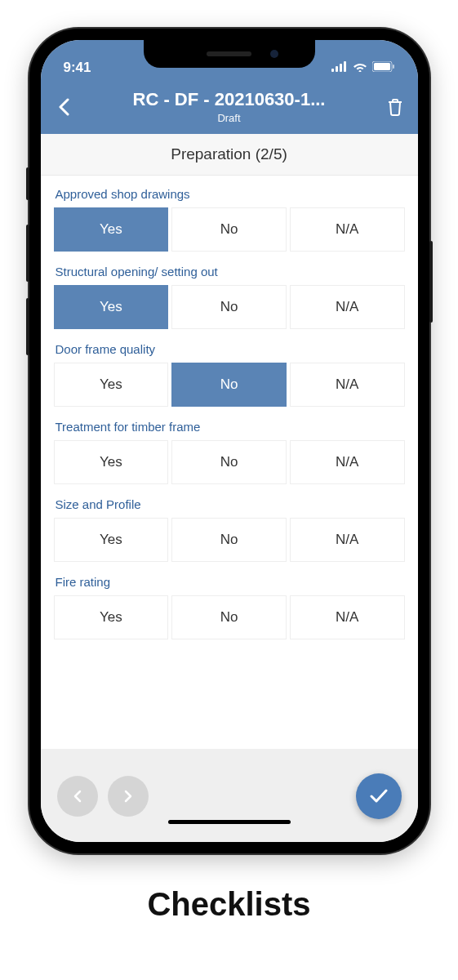  What do you see at coordinates (28, 327) in the screenshot?
I see `volume-down-button` at bounding box center [28, 327].